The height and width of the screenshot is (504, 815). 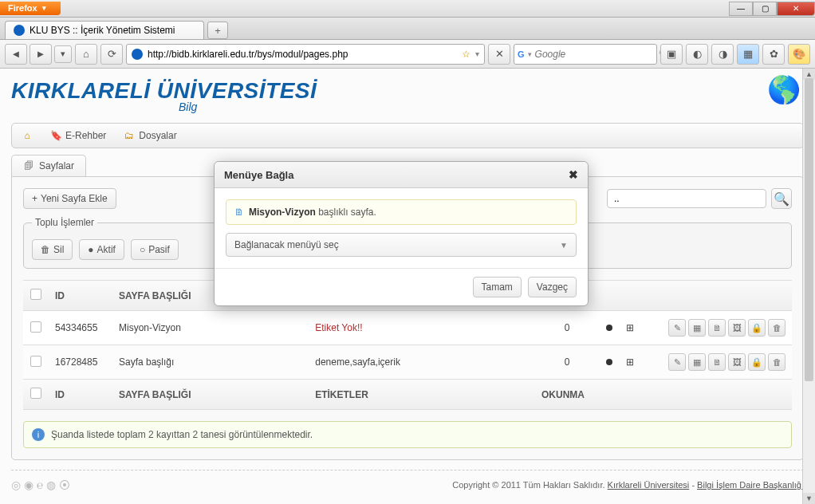 I want to click on firefox-menu-button: Firefox, so click(x=30, y=8).